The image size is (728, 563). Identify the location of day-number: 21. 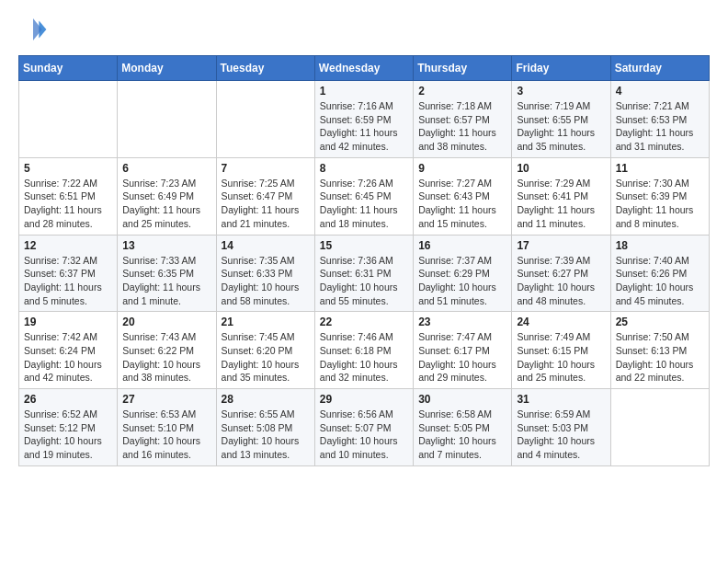
(266, 322).